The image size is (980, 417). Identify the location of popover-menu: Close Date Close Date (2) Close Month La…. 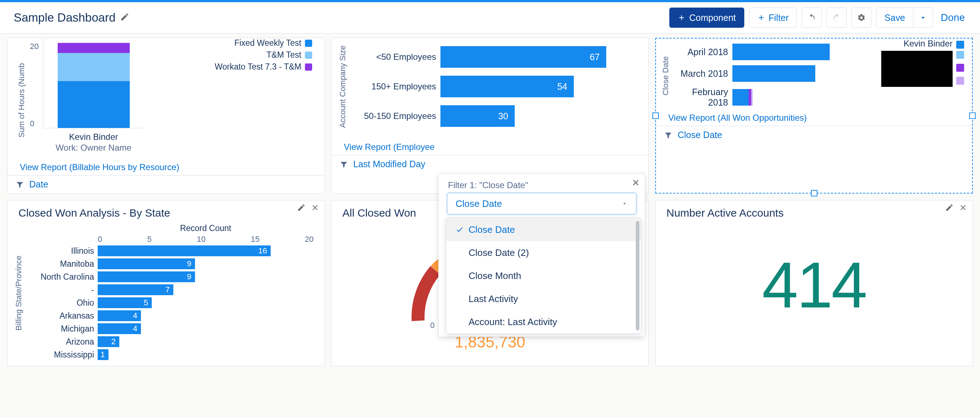
(543, 275).